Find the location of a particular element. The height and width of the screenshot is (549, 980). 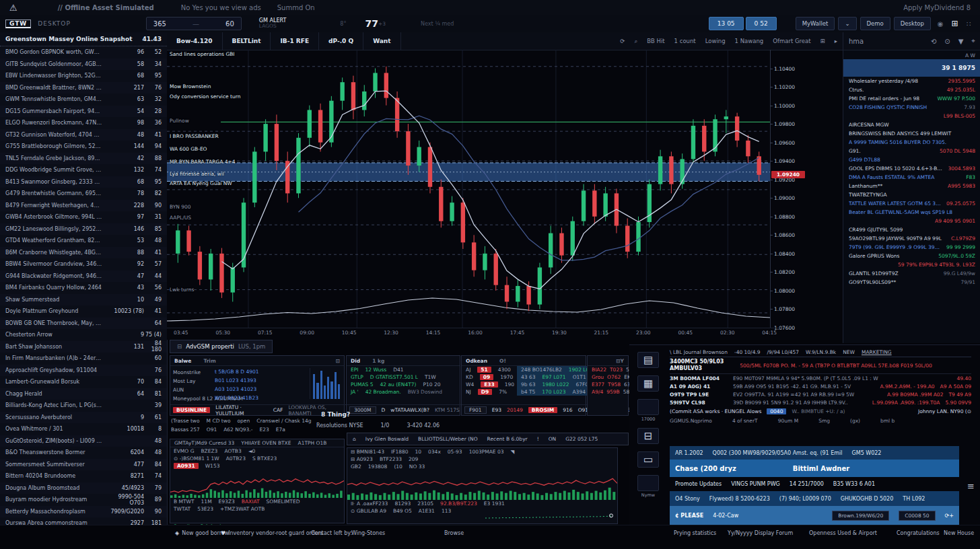

blotter-row-2: Chase (200 dryzBittiml Awdner is located at coordinates (814, 468).